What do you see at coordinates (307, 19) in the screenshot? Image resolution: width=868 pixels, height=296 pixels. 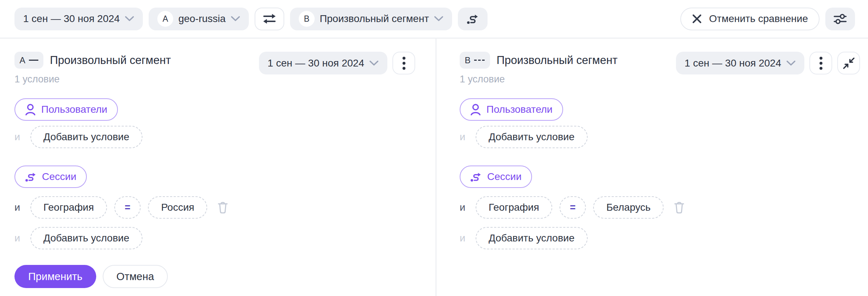 I see `segment-b-letter-badge: B` at bounding box center [307, 19].